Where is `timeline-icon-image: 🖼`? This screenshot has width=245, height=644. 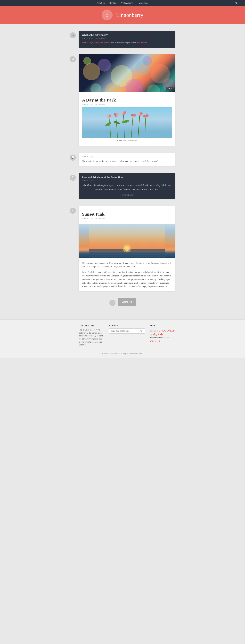
timeline-icon-image: 🖼 is located at coordinates (73, 59).